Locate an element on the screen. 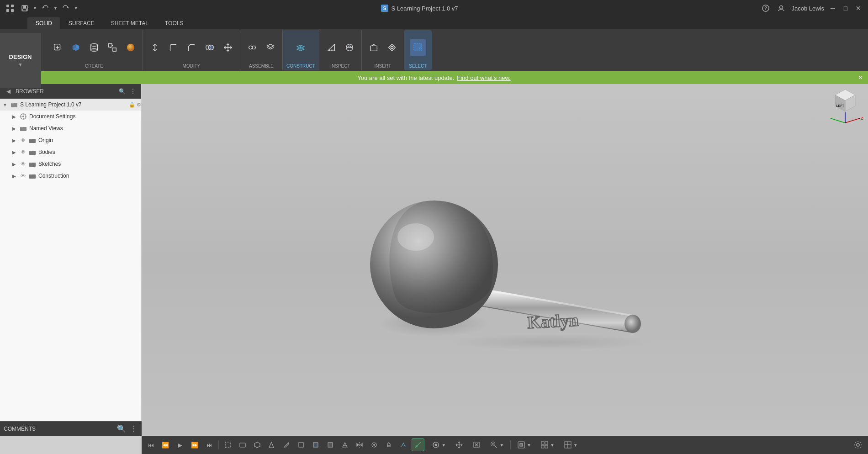  step-back-btn: ⏮ is located at coordinates (151, 445).